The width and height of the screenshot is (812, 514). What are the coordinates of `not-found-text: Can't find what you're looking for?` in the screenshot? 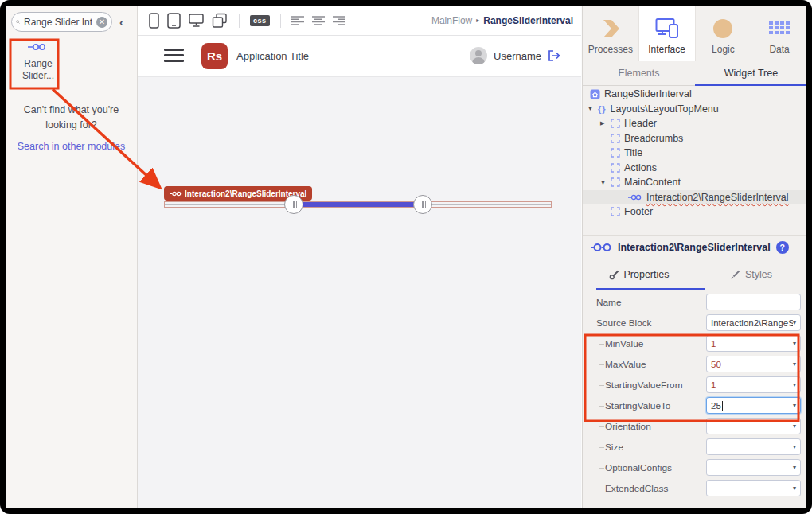 It's located at (72, 118).